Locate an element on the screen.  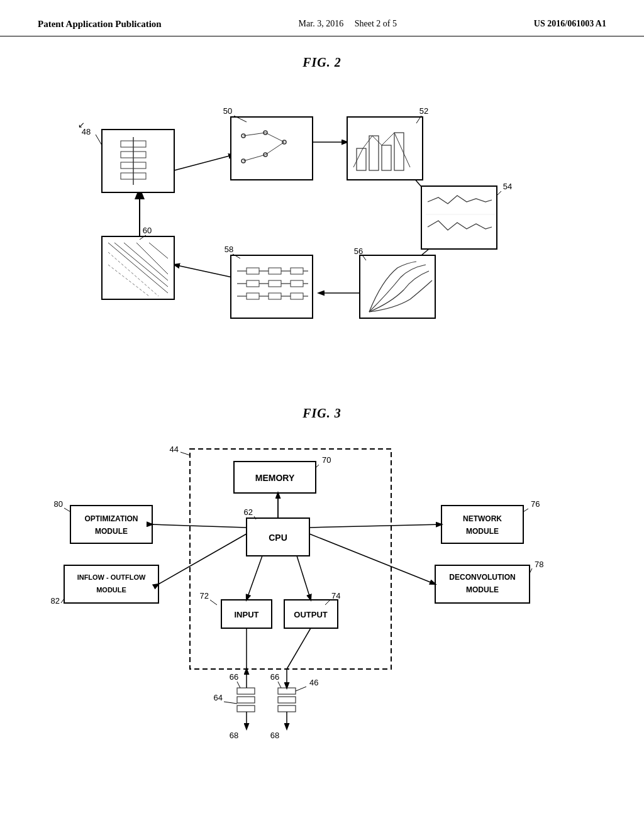
svg-text: NETWORK is located at coordinates (482, 519).